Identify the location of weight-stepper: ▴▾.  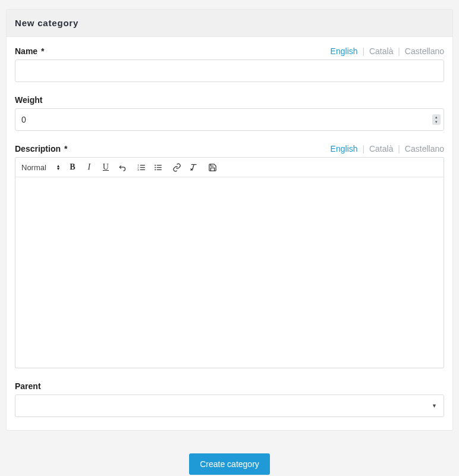
(436, 120).